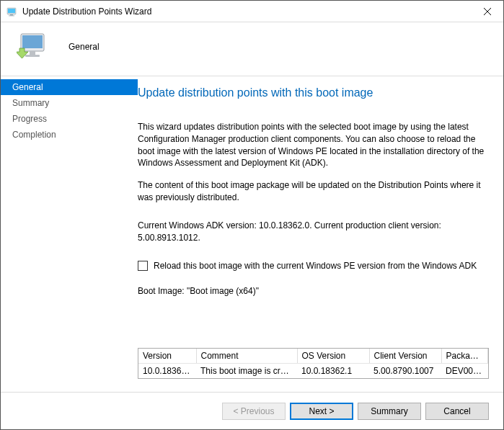  I want to click on window-title: Update Distribution Points Wizard, so click(247, 12).